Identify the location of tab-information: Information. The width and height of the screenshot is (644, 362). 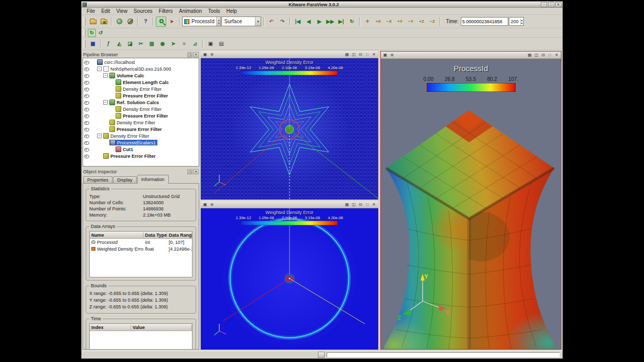
(153, 179).